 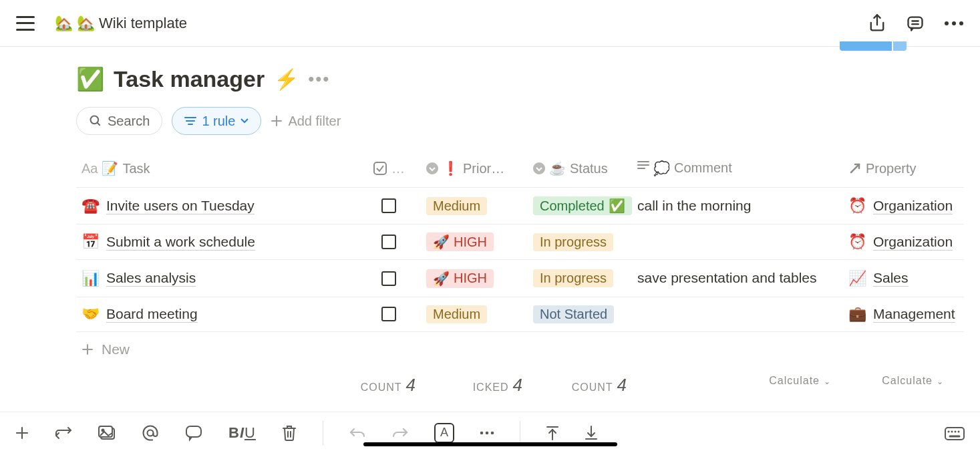 I want to click on turn-into-icon, so click(x=63, y=433).